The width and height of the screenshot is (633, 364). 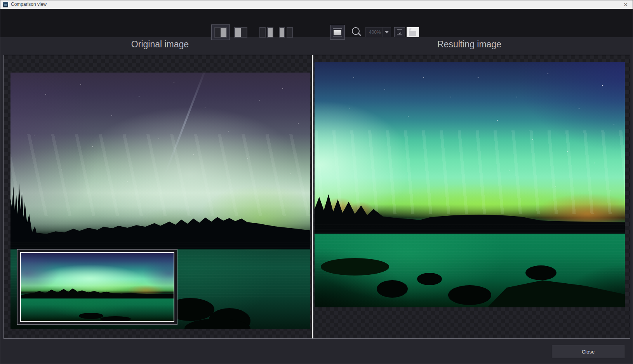 What do you see at coordinates (316, 5) in the screenshot?
I see `titlebar: Comparison view ✕` at bounding box center [316, 5].